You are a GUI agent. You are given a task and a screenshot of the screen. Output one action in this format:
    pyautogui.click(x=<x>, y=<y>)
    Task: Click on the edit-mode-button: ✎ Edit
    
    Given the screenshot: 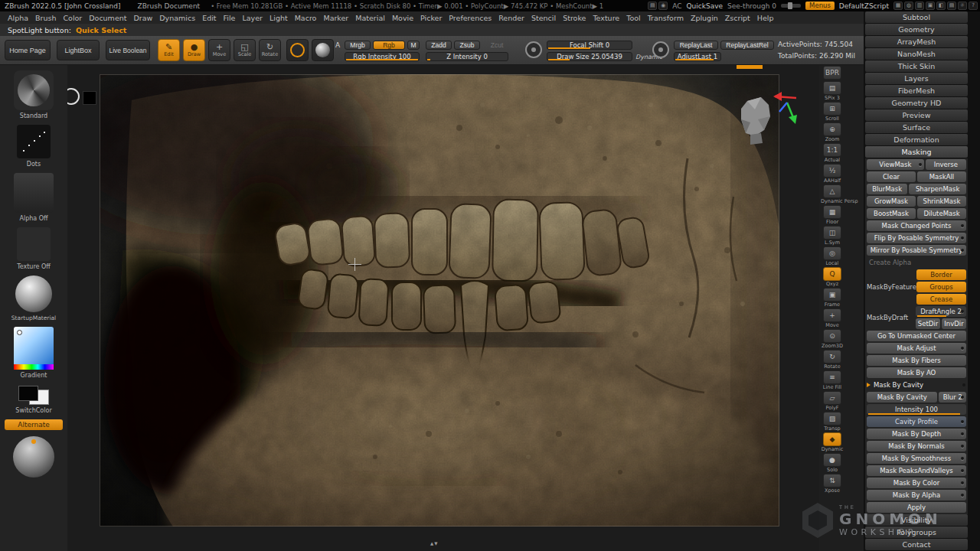 What is the action you would take?
    pyautogui.click(x=168, y=51)
    